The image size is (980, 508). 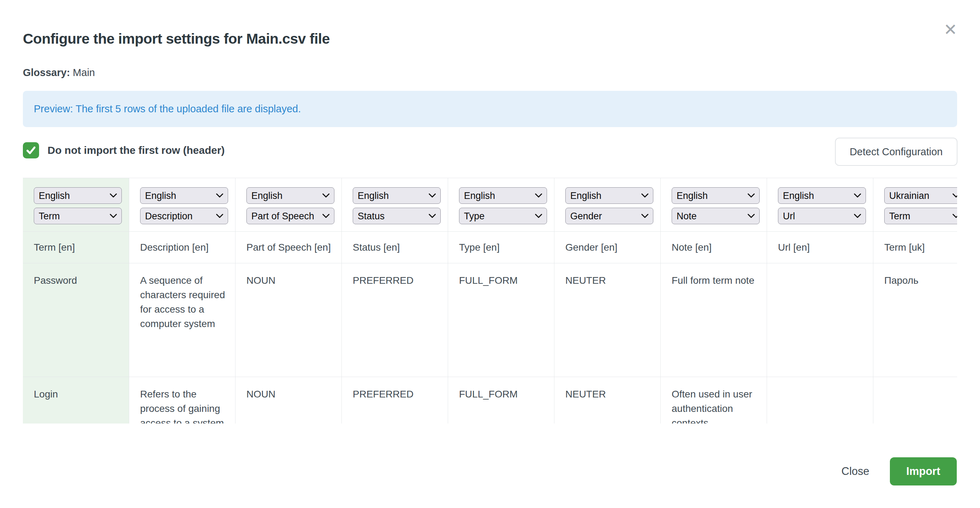 What do you see at coordinates (490, 400) in the screenshot?
I see `table-row: LoginRefers to the process of gaining ac…` at bounding box center [490, 400].